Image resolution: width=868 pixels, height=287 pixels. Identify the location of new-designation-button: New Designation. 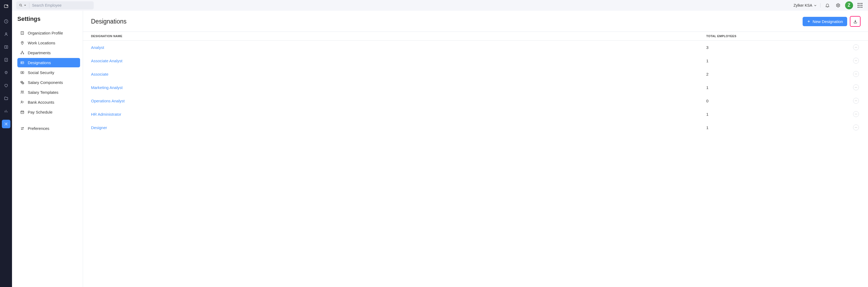
(825, 22).